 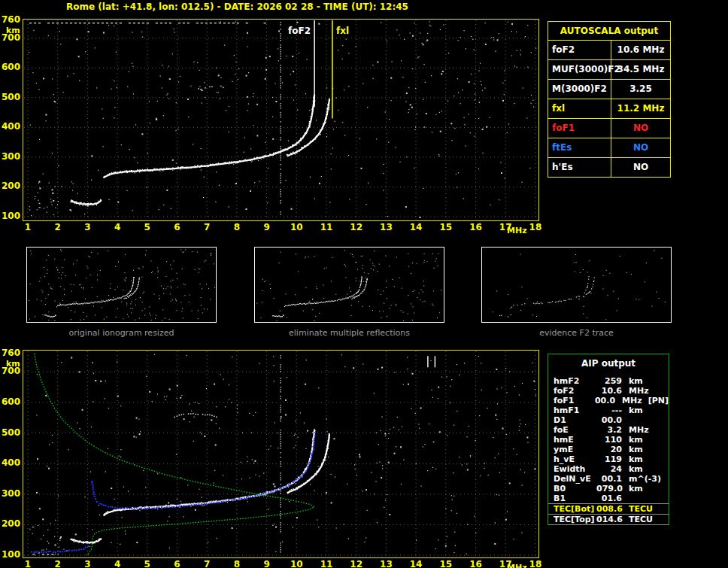 I want to click on svg-text: foF2, so click(x=299, y=31).